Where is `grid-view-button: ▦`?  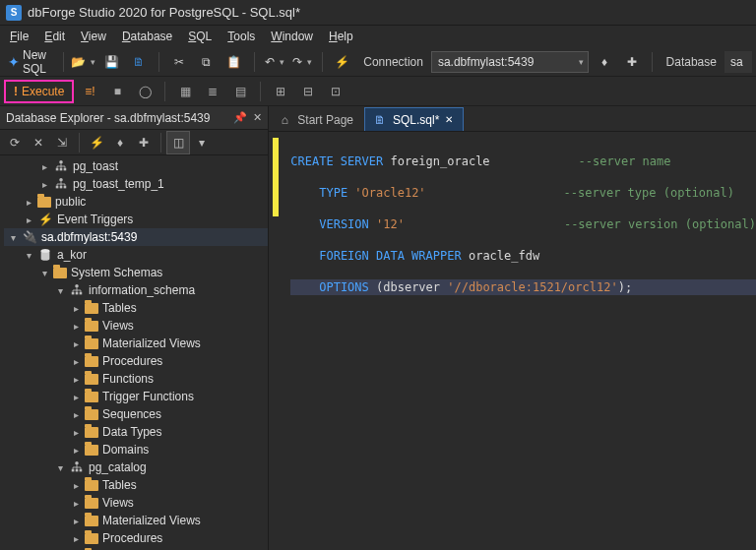 grid-view-button: ▦ is located at coordinates (185, 92).